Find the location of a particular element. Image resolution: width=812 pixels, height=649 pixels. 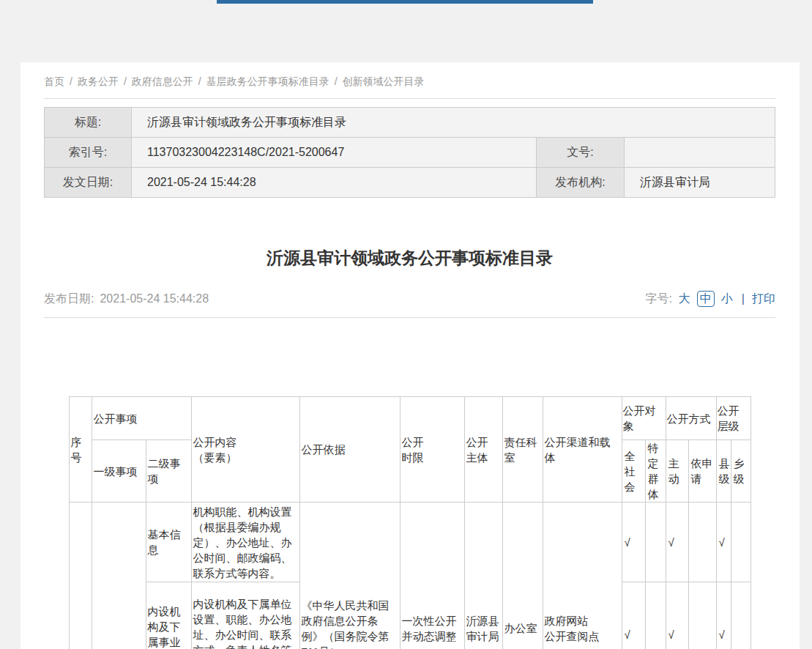

meta-row-title: 标题: 沂源县审计领域政务公开事项标准目录 is located at coordinates (410, 123).